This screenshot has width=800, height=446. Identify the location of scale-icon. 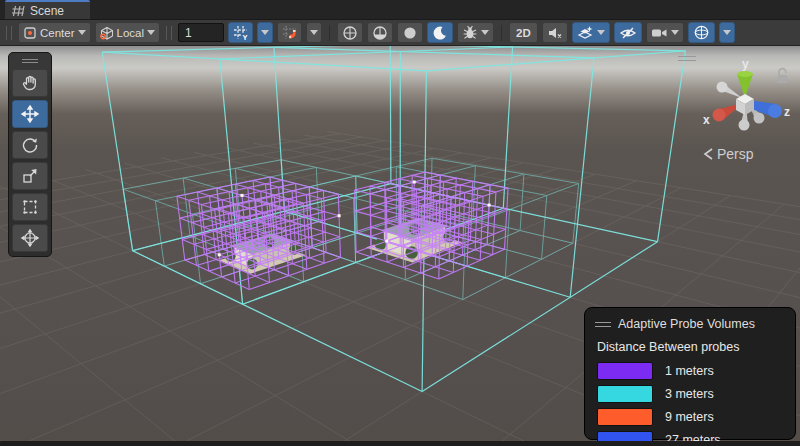
(30, 176).